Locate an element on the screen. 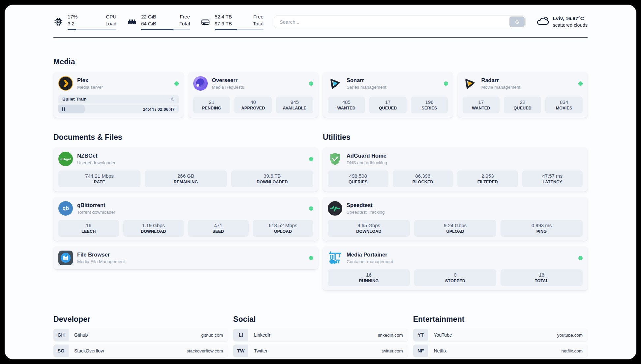  portainer-icon is located at coordinates (335, 258).